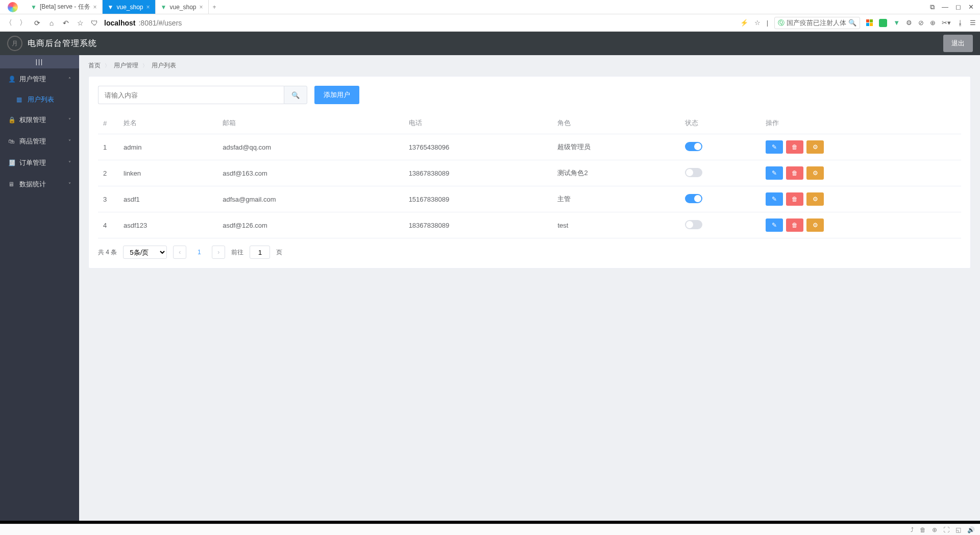 The image size is (980, 535). Describe the element at coordinates (40, 163) in the screenshot. I see `sidebar-item-orders: 🧾 订单管理 ˅` at that location.